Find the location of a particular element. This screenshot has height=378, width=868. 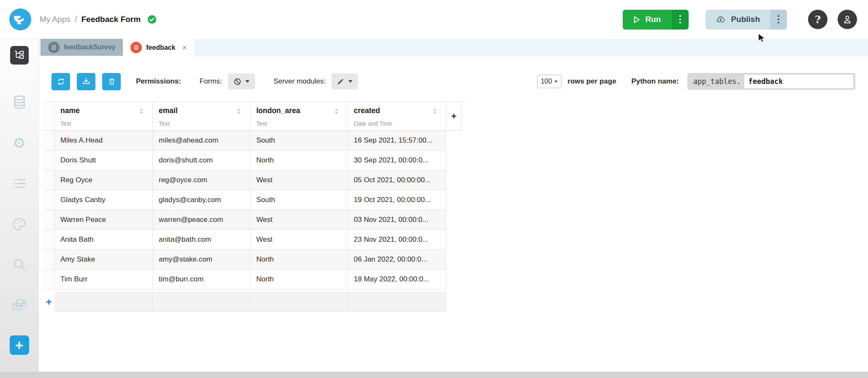

cell-name: Warren Peace is located at coordinates (104, 220).